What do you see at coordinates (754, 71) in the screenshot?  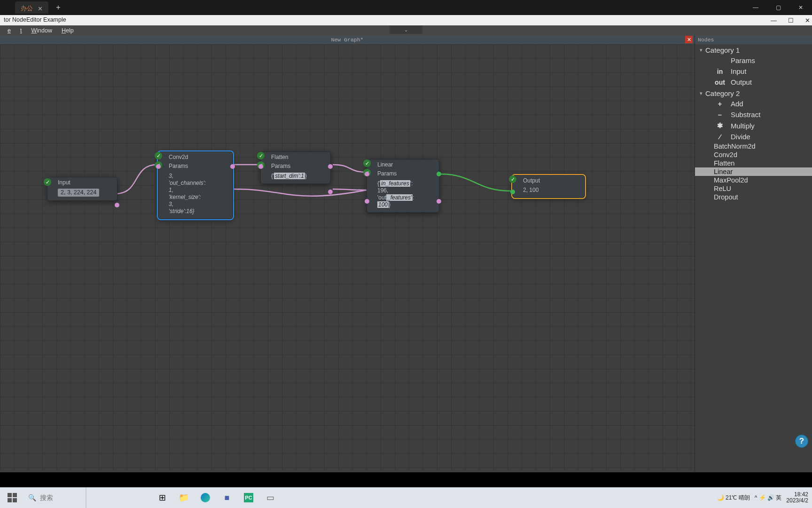 I see `palette-item-input: inInput` at bounding box center [754, 71].